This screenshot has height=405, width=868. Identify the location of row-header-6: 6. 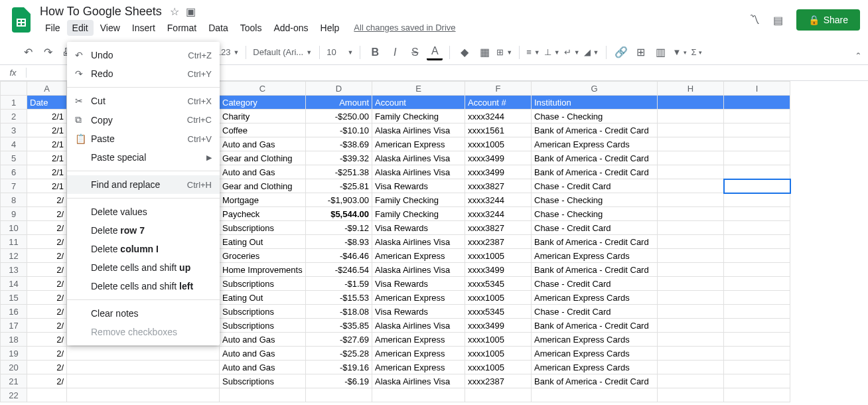
(14, 173).